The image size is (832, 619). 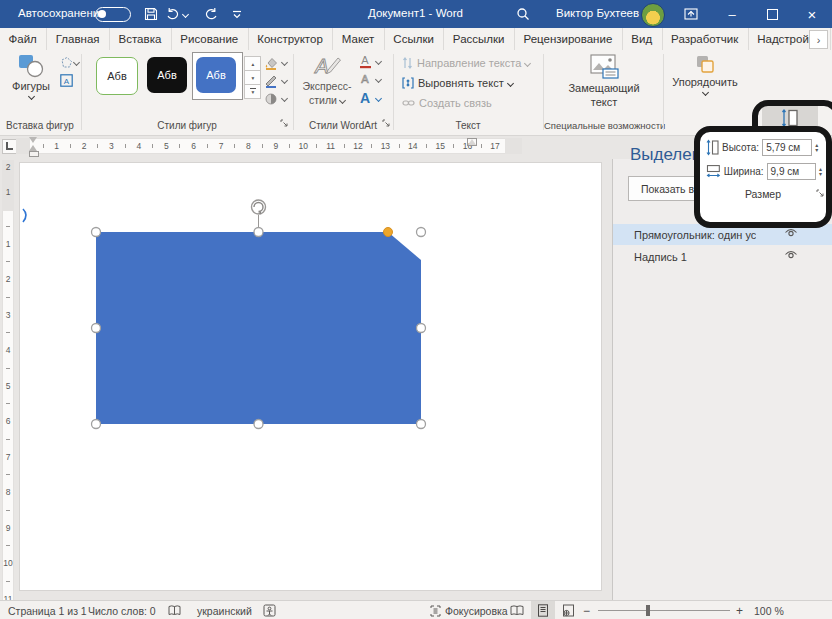 What do you see at coordinates (151, 14) in the screenshot?
I see `save-icon` at bounding box center [151, 14].